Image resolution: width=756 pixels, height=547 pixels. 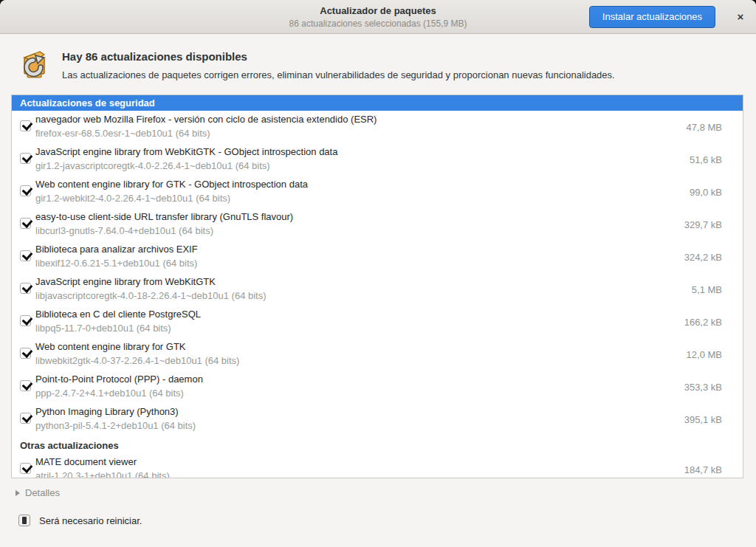 I want to click on package-row: Biblioteca para analizar archivos EXIF l…, so click(x=377, y=257).